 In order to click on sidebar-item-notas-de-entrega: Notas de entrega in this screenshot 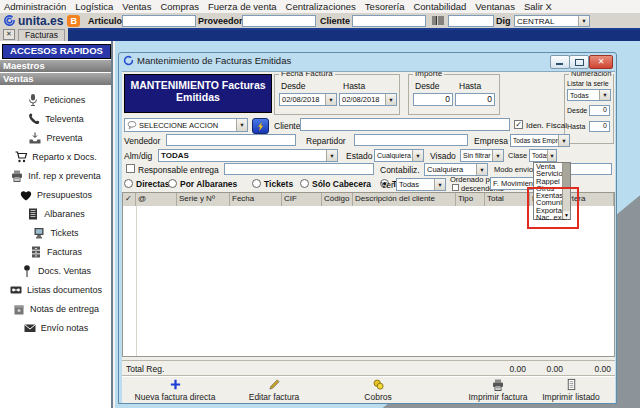, I will do `click(56, 308)`.